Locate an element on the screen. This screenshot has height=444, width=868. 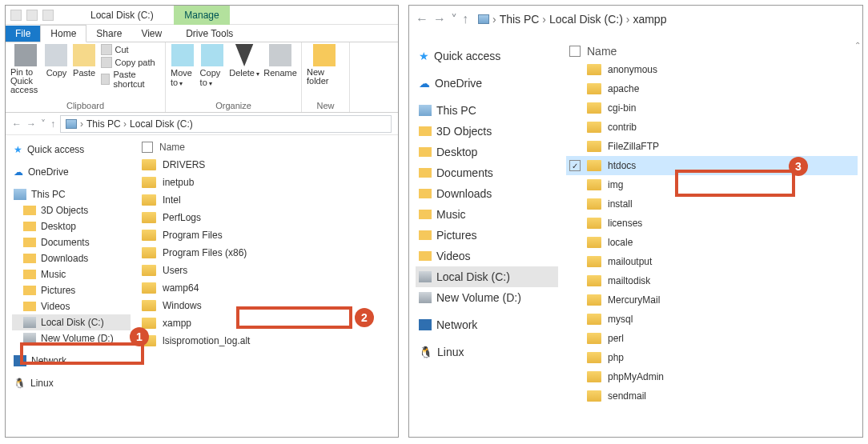
folder-row: Intel is located at coordinates (266, 200).